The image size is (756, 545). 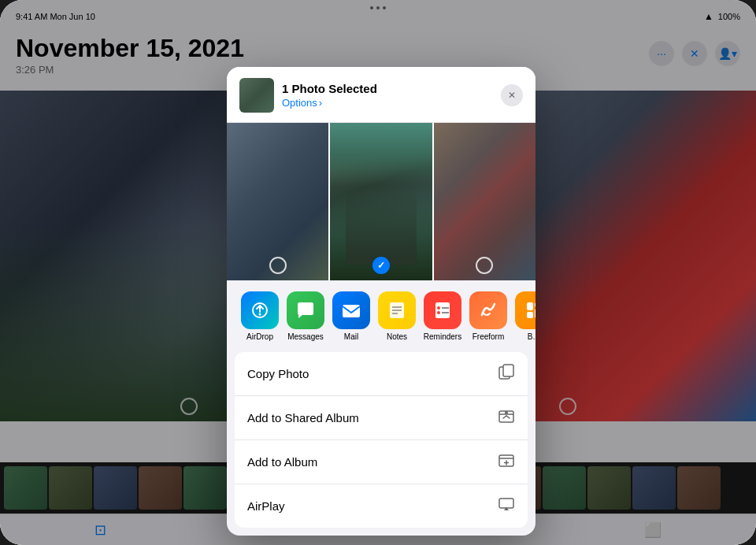 What do you see at coordinates (397, 310) in the screenshot?
I see `notes-icon` at bounding box center [397, 310].